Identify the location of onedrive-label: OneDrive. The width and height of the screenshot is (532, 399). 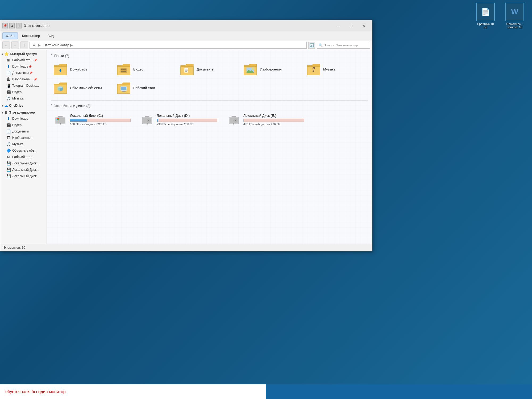
(16, 106).